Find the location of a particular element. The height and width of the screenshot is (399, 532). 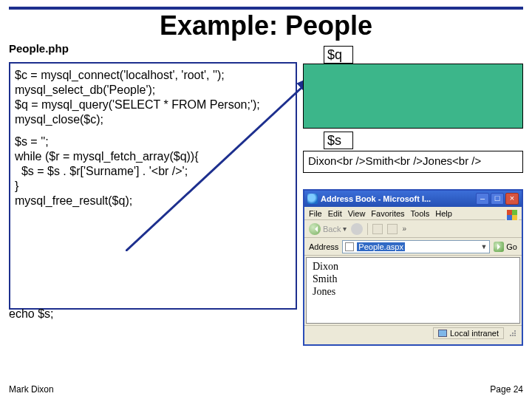

source-filename: People.php is located at coordinates (39, 49).